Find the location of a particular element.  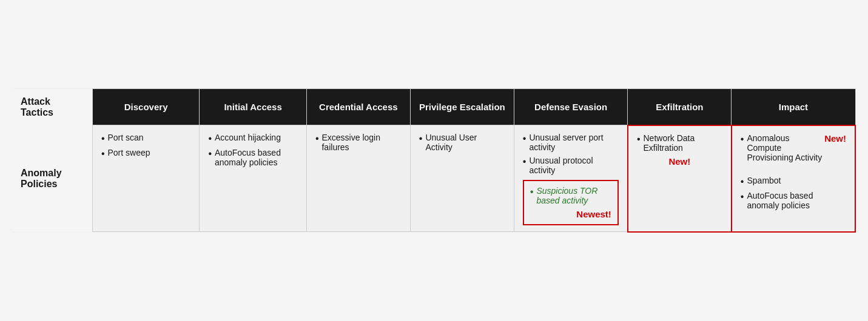

discovery-cell: Port scan Port sweep is located at coordinates (146, 179).